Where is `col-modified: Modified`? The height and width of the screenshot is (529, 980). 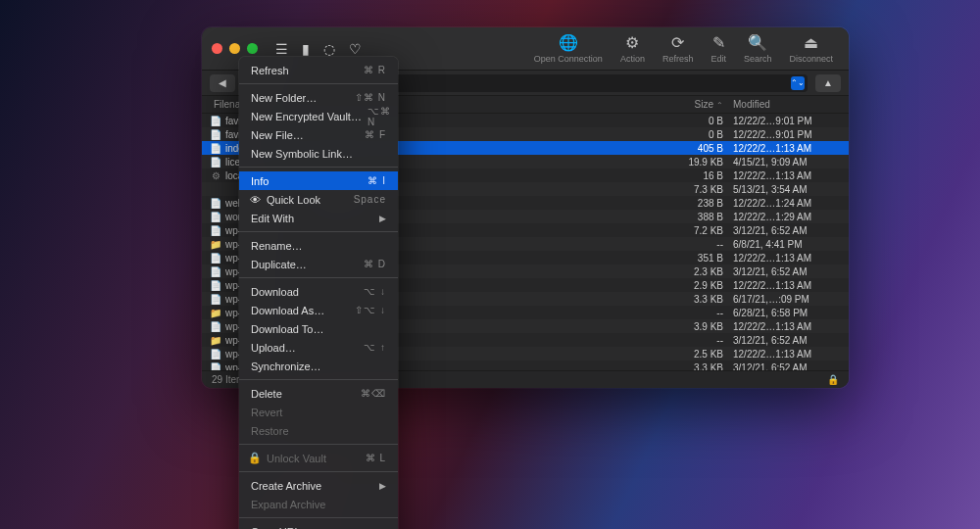
col-modified: Modified is located at coordinates (787, 104).